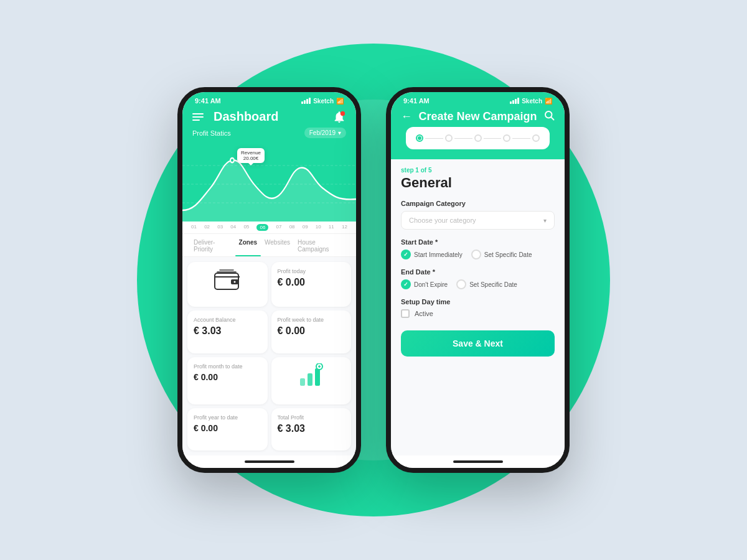 The height and width of the screenshot is (560, 747). What do you see at coordinates (269, 117) in the screenshot?
I see `title-row: Dashboard` at bounding box center [269, 117].